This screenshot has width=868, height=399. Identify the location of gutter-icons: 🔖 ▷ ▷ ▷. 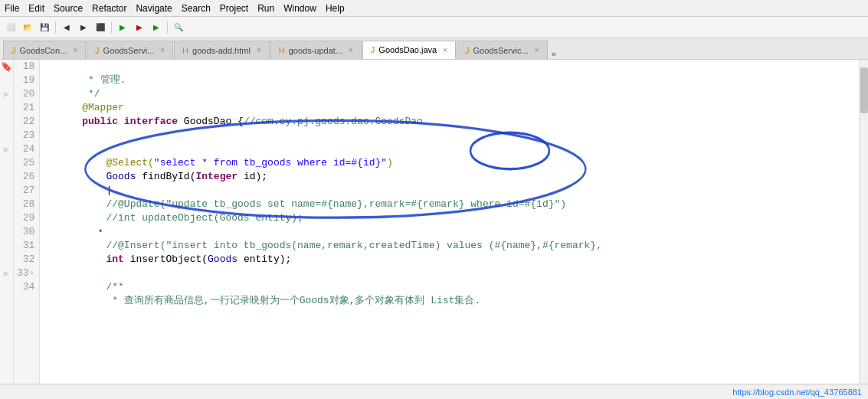
(7, 222).